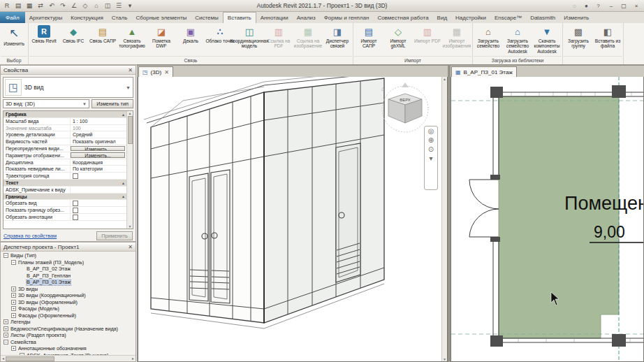 This screenshot has width=644, height=362. I want to click on account-icon-icon: ●, so click(587, 6).